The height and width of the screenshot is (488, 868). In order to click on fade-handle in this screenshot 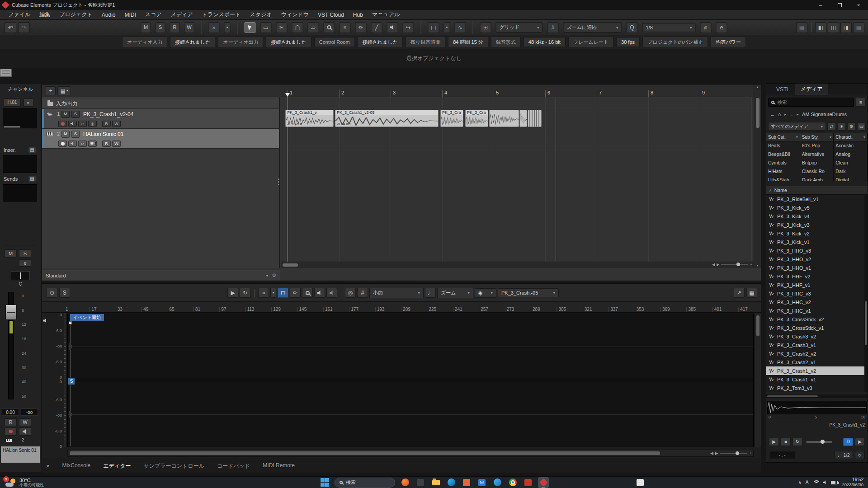, I will do `click(71, 323)`.